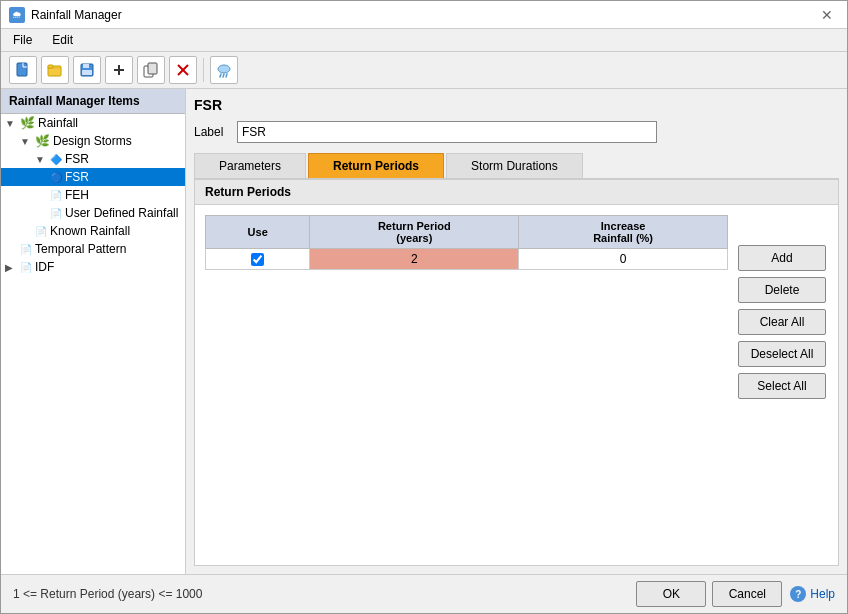 This screenshot has height=614, width=848. What do you see at coordinates (212, 132) in the screenshot?
I see `label-field-label: Label` at bounding box center [212, 132].